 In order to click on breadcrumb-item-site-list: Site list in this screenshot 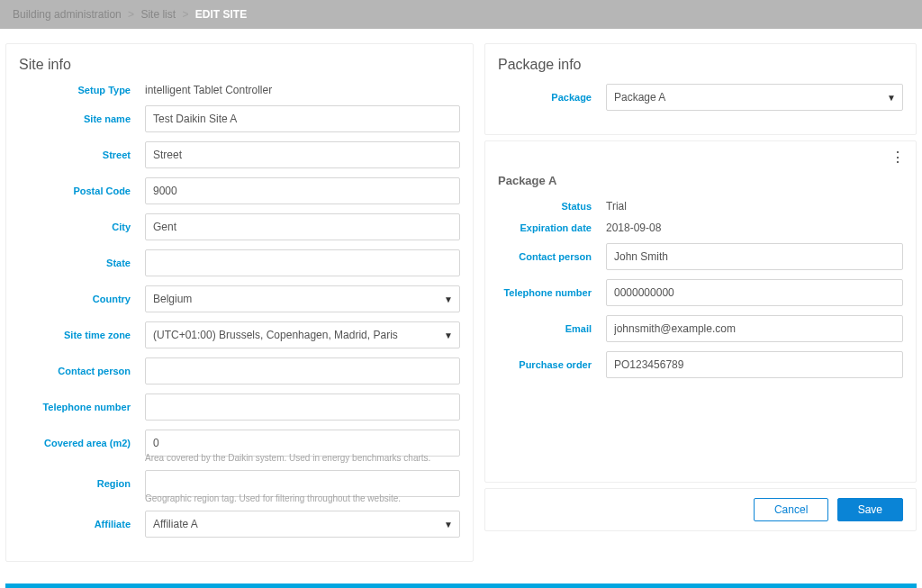, I will do `click(158, 14)`.